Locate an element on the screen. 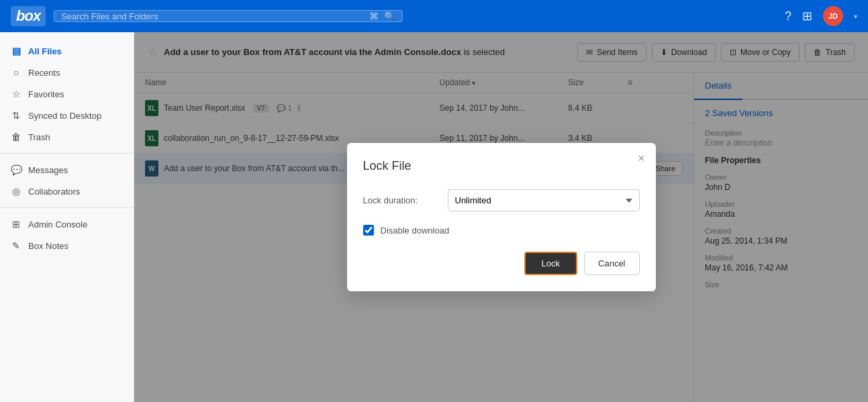 This screenshot has height=402, width=868. sidebar-item-boxnotes: ✎ Box Notes is located at coordinates (67, 246).